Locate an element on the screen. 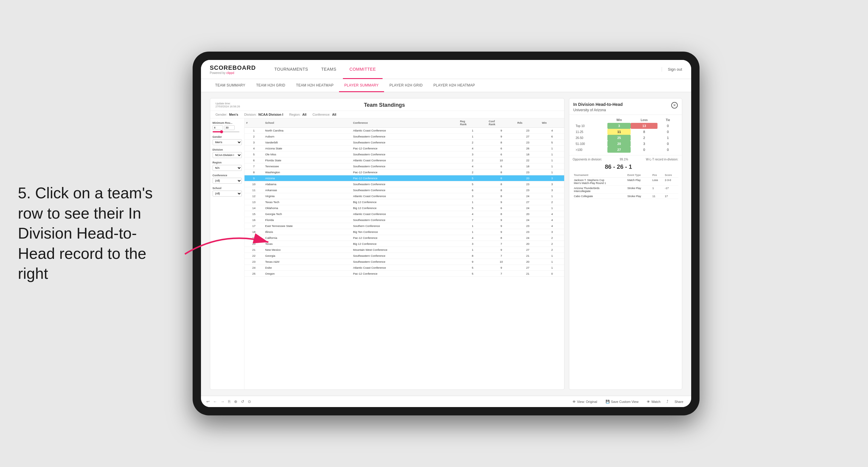  logo-title: SCOREBOARD is located at coordinates (233, 68).